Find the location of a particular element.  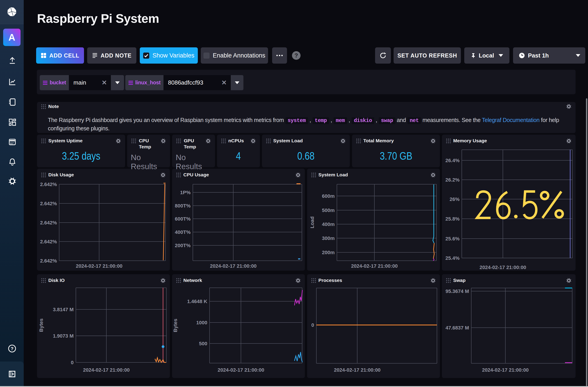

svg-text: 600m is located at coordinates (328, 196).